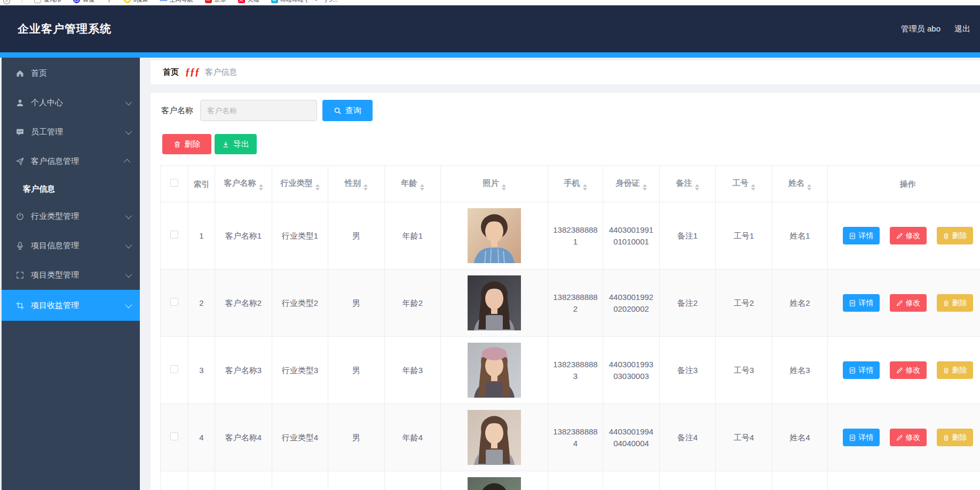  I want to click on column-header-age: 年龄, so click(413, 184).